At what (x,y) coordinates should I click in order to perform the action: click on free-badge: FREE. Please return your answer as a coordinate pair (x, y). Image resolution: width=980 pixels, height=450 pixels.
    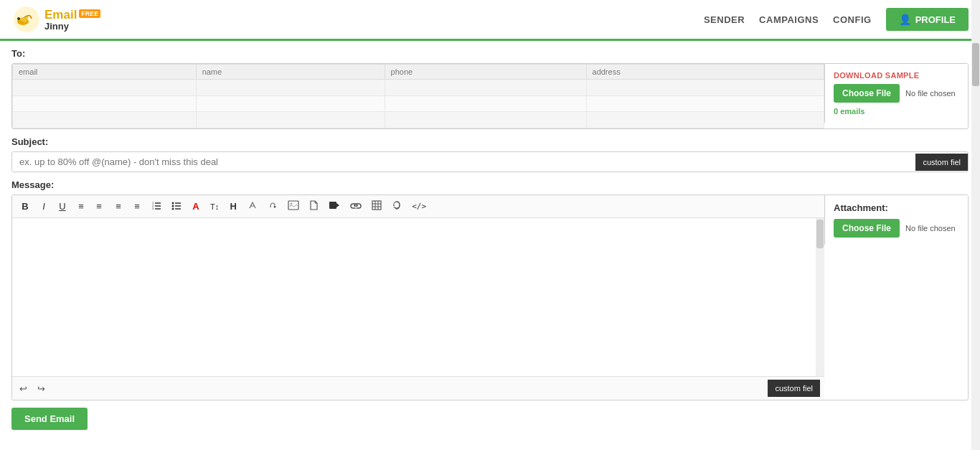
    Looking at the image, I should click on (90, 14).